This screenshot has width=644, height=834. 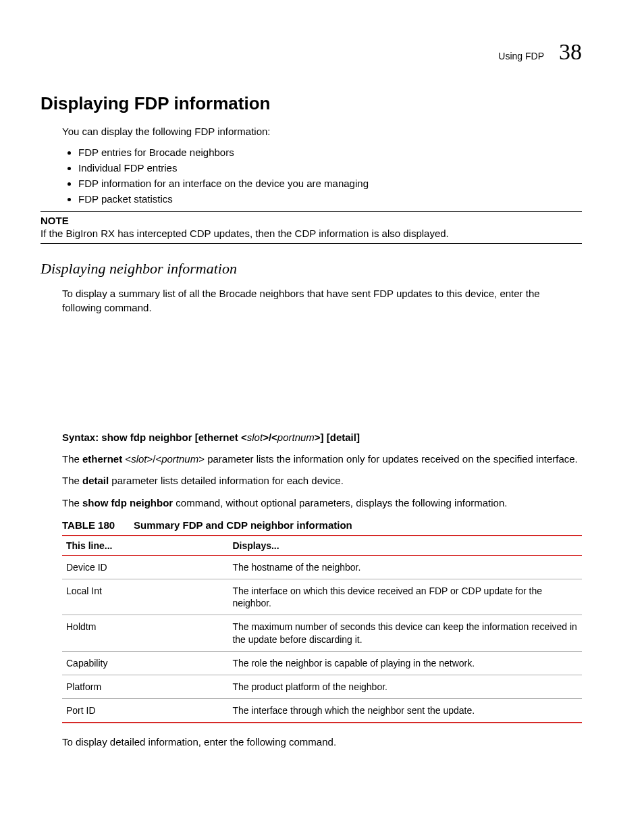 I want to click on table-header-row: This line... Displays..., so click(x=322, y=546).